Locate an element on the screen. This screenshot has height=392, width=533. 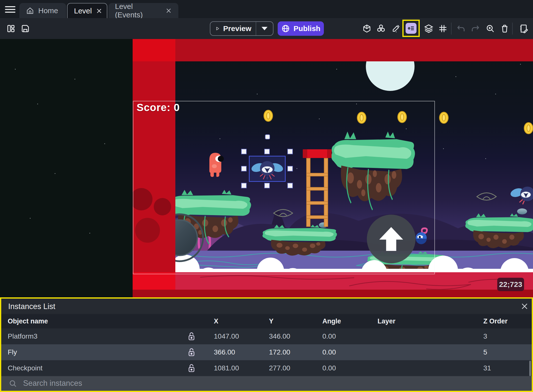
instances-list-icon is located at coordinates (411, 28).